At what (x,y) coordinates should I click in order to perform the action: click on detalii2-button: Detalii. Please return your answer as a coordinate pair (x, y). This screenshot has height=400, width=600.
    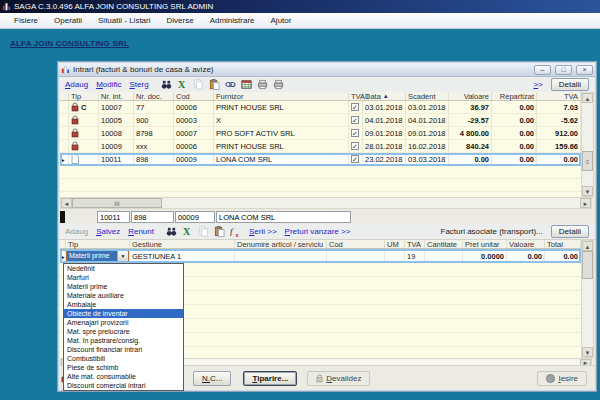
    Looking at the image, I should click on (570, 232).